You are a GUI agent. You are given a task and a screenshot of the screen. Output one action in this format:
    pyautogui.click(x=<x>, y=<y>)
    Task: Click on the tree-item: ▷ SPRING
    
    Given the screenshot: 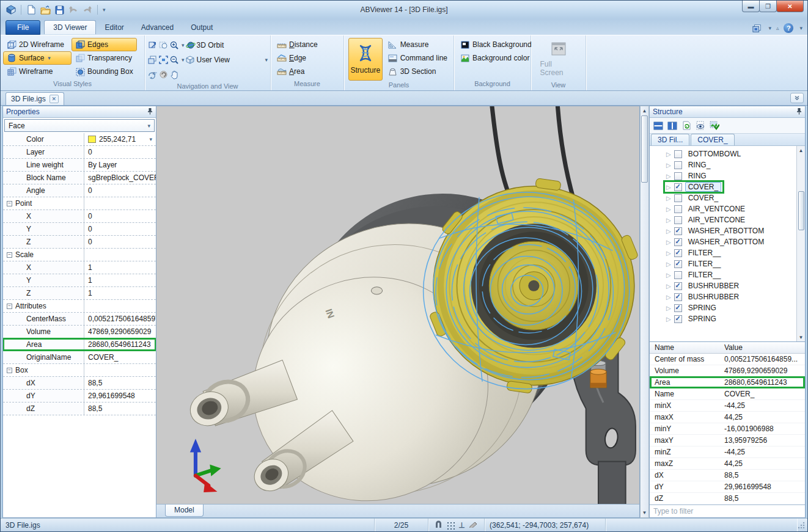 What is the action you would take?
    pyautogui.click(x=735, y=319)
    